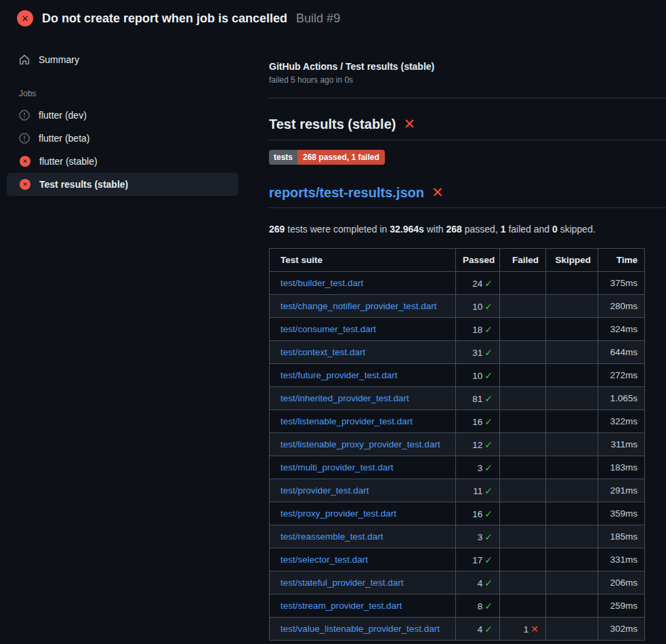  Describe the element at coordinates (363, 422) in the screenshot. I see `cell-test-suite: test/listenable_provider_test.dart` at that location.